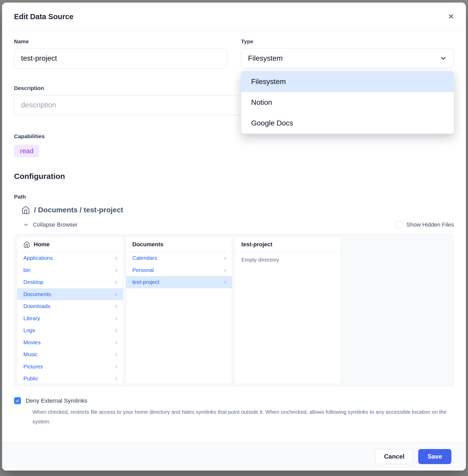  What do you see at coordinates (234, 136) in the screenshot?
I see `capabilities-label: Capabilities` at bounding box center [234, 136].